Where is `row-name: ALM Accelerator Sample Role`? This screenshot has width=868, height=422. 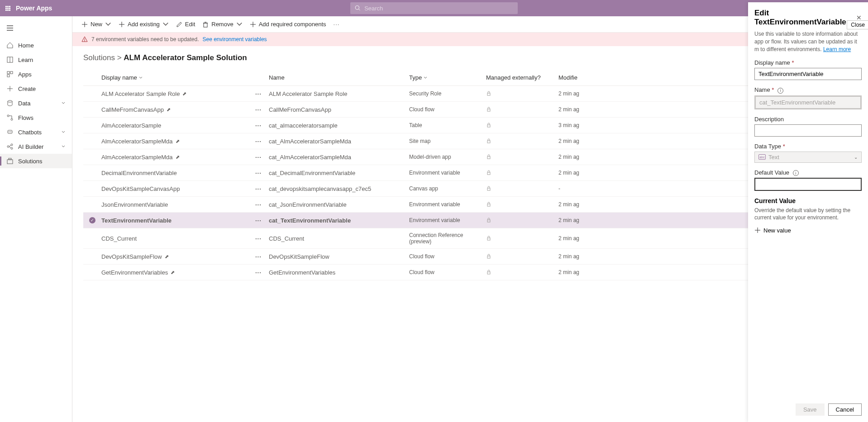
row-name: ALM Accelerator Sample Role is located at coordinates (339, 94).